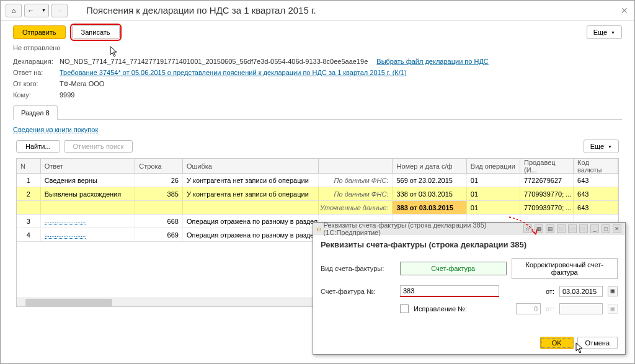 This screenshot has height=364, width=635. What do you see at coordinates (69, 303) in the screenshot?
I see `scroll-thumb` at bounding box center [69, 303].